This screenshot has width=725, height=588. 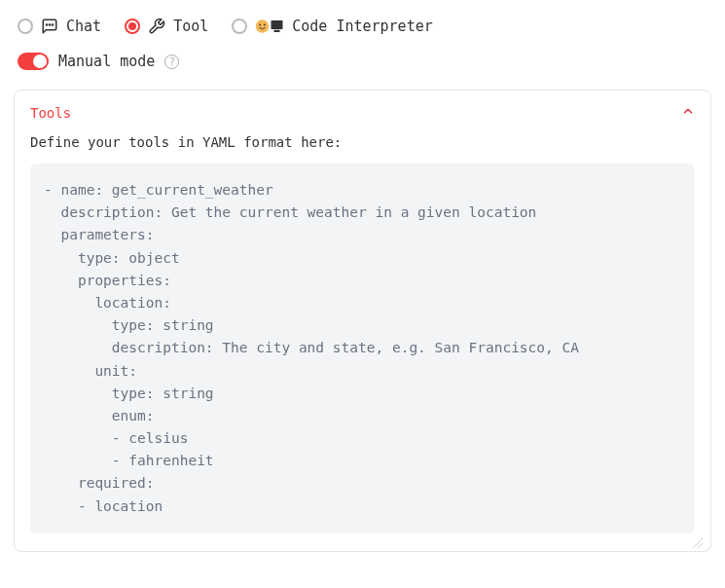 What do you see at coordinates (51, 113) in the screenshot?
I see `tools-panel-title: Tools` at bounding box center [51, 113].